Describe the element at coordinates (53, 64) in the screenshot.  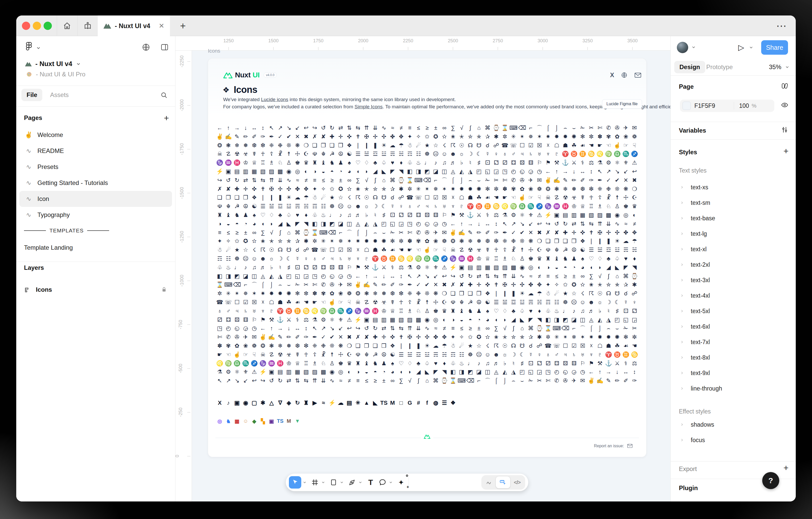
I see `file-title-row: - Nuxt UI v4` at that location.